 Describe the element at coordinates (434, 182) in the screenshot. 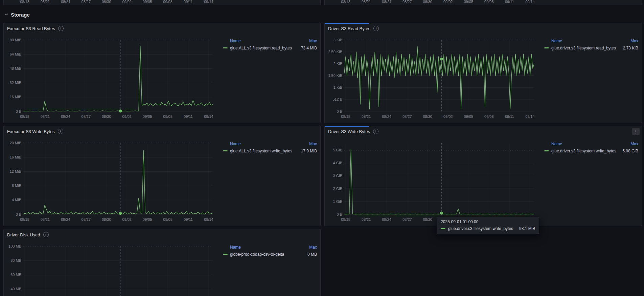

I see `chart-area: 0 B1 GiB2 GiB3 GiB4 GiB5 GiB08/1808/2108…` at that location.